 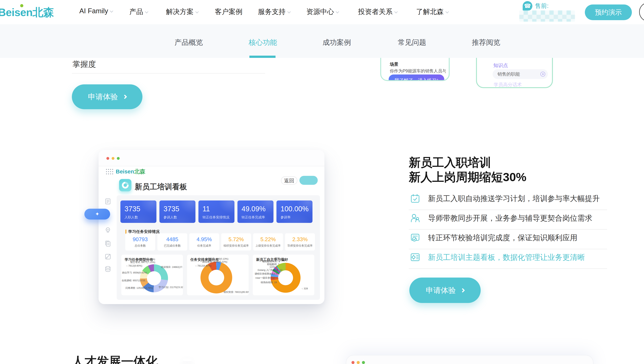 I want to click on stat-tile: 3735参训人数, so click(x=178, y=212).